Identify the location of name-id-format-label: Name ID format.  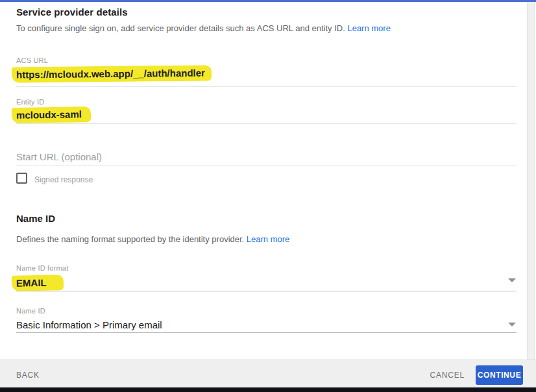
(42, 268).